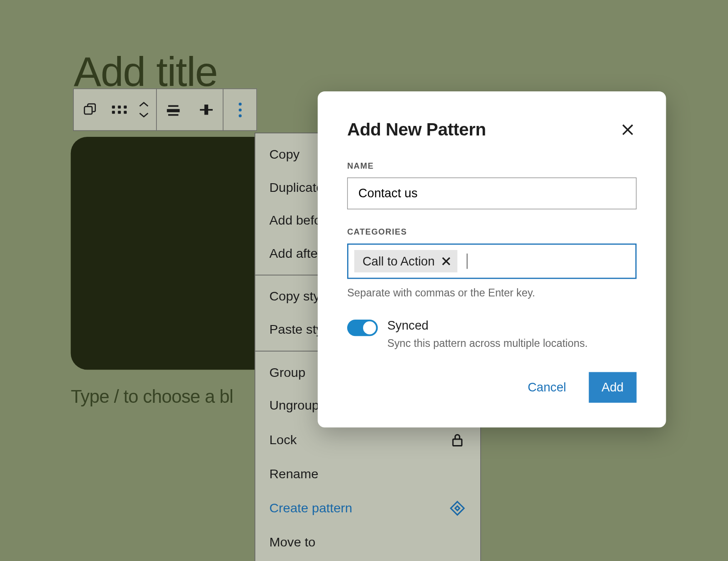  What do you see at coordinates (363, 328) in the screenshot?
I see `synced-toggle` at bounding box center [363, 328].